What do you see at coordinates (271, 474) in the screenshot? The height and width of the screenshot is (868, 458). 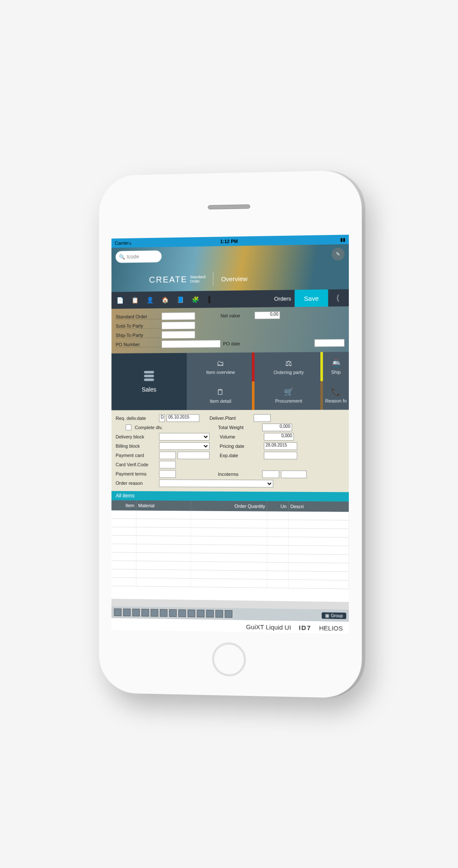 I see `incoterms-code` at bounding box center [271, 474].